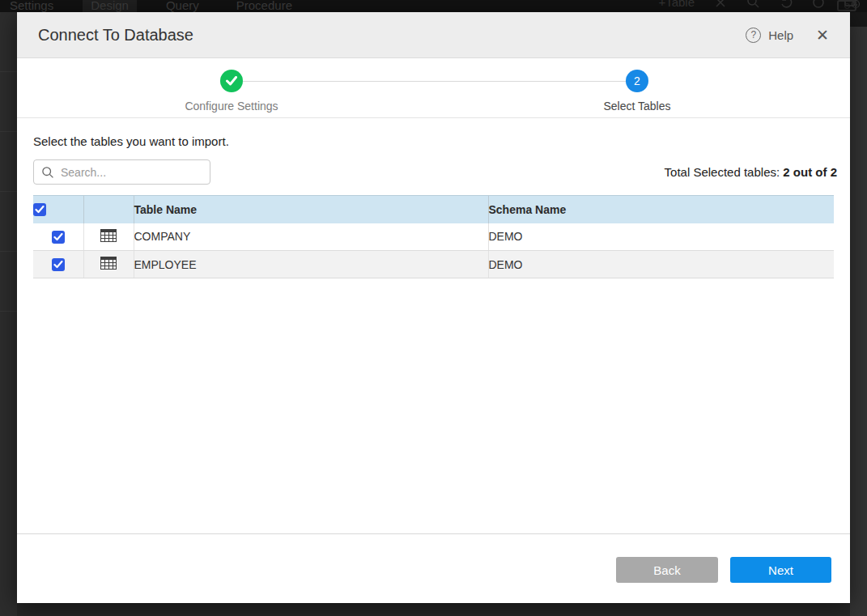 The width and height of the screenshot is (867, 616). Describe the element at coordinates (434, 36) in the screenshot. I see `modal-header: Connect To Database ? Help ✕` at that location.